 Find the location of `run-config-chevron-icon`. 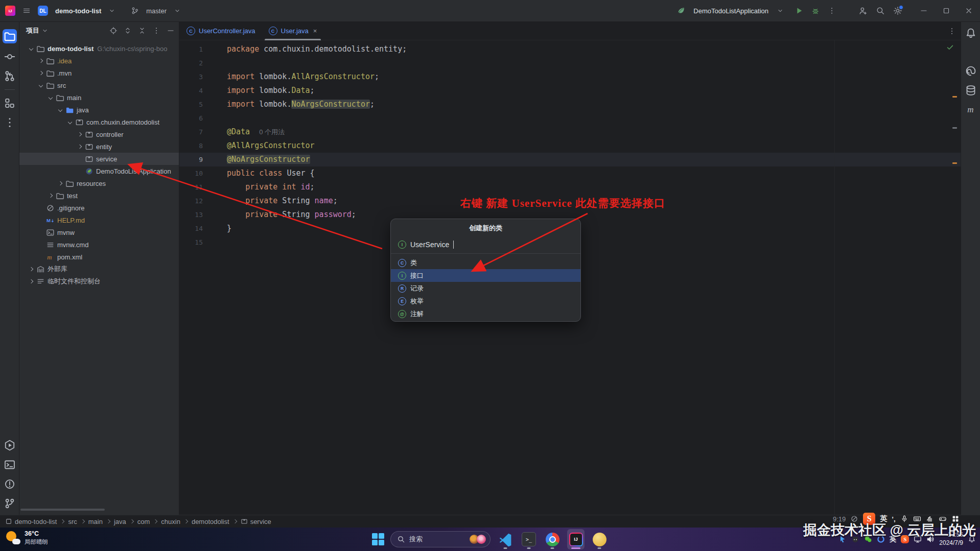

run-config-chevron-icon is located at coordinates (780, 11).